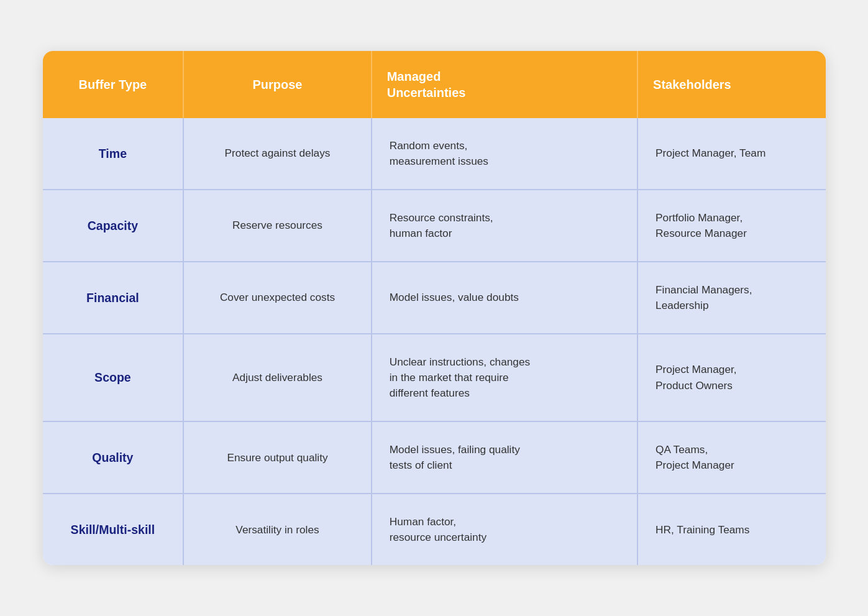 Image resolution: width=868 pixels, height=616 pixels. What do you see at coordinates (113, 377) in the screenshot?
I see `buffer-type-label: Scope` at bounding box center [113, 377].